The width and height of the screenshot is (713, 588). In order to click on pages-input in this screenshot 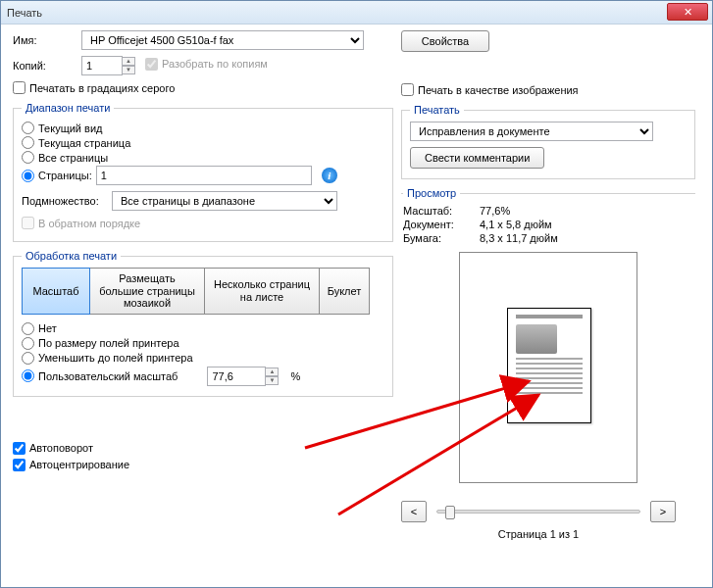, I will do `click(204, 175)`.